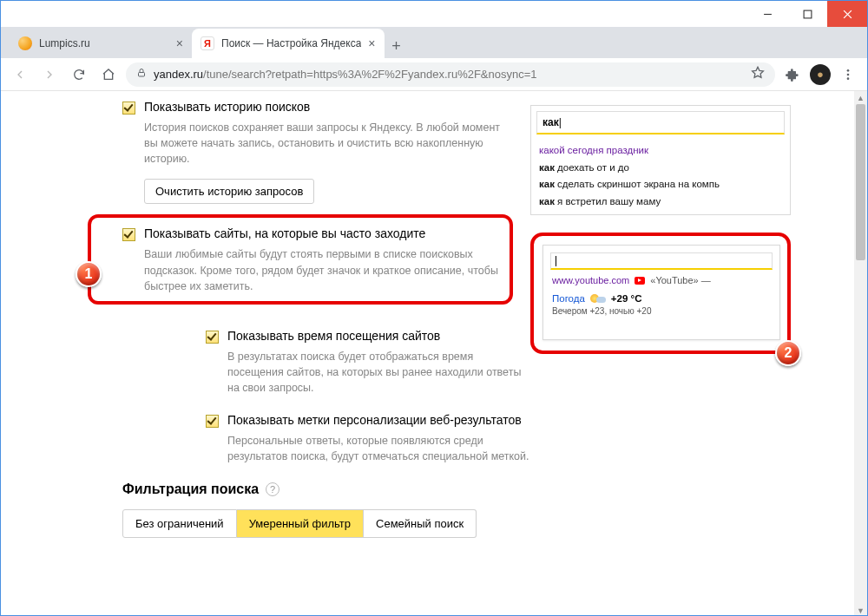 The width and height of the screenshot is (868, 616). Describe the element at coordinates (288, 43) in the screenshot. I see `browser-tab-active: Я Поиск — Настройка Яндекса ×` at that location.